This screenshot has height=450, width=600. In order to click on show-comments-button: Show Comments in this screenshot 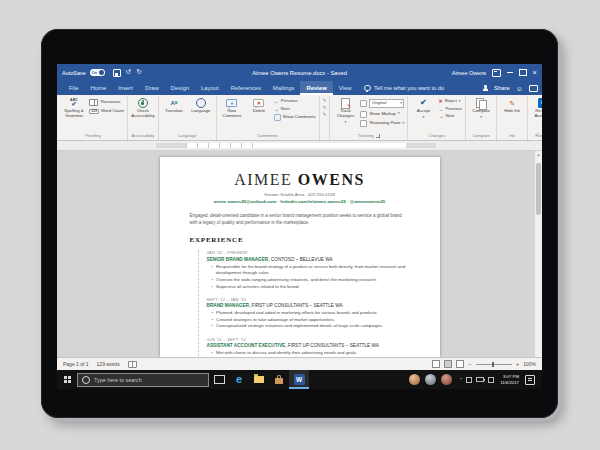, I will do `click(295, 118)`.